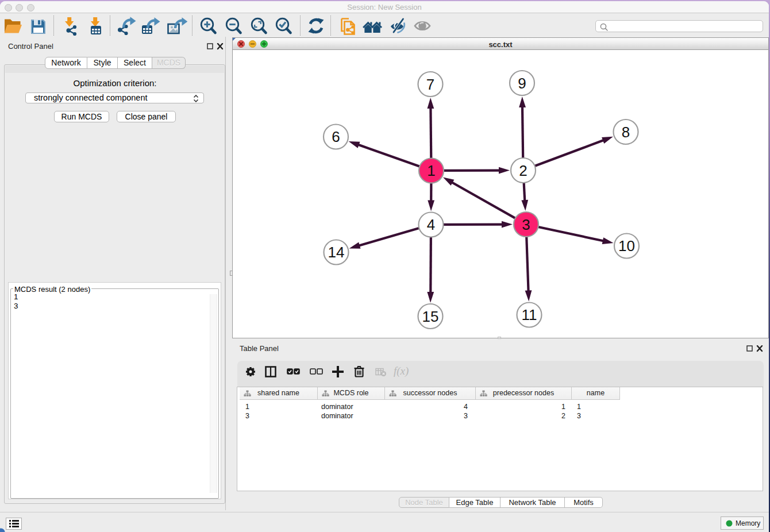  What do you see at coordinates (626, 132) in the screenshot?
I see `svg-text: 8` at bounding box center [626, 132].